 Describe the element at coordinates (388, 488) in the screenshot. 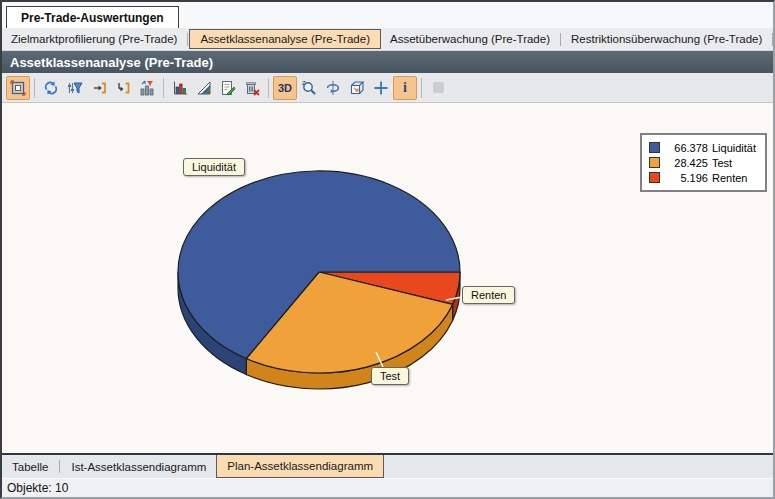

I see `status-bar: Objekte: 10` at that location.